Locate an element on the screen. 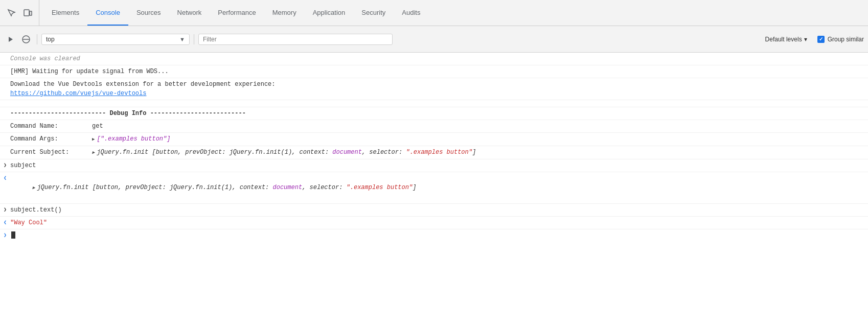  tab-performance: Performance is located at coordinates (237, 13).